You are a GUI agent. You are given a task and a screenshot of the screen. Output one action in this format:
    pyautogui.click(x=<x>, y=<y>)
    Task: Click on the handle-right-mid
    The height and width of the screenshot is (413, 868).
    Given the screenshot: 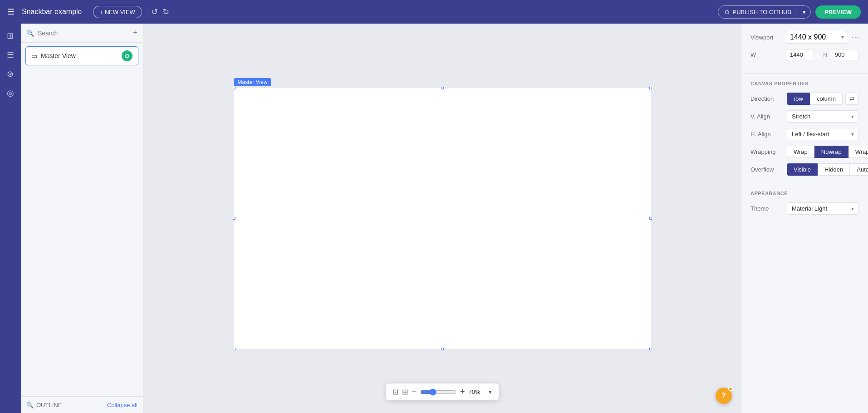 What is the action you would take?
    pyautogui.click(x=651, y=218)
    